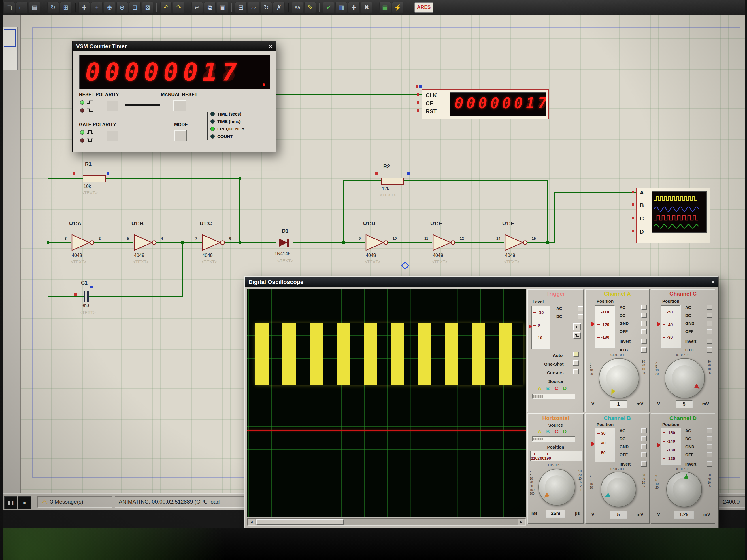 The image size is (747, 560). What do you see at coordinates (619, 378) in the screenshot?
I see `channel-a-gain-knob` at bounding box center [619, 378].